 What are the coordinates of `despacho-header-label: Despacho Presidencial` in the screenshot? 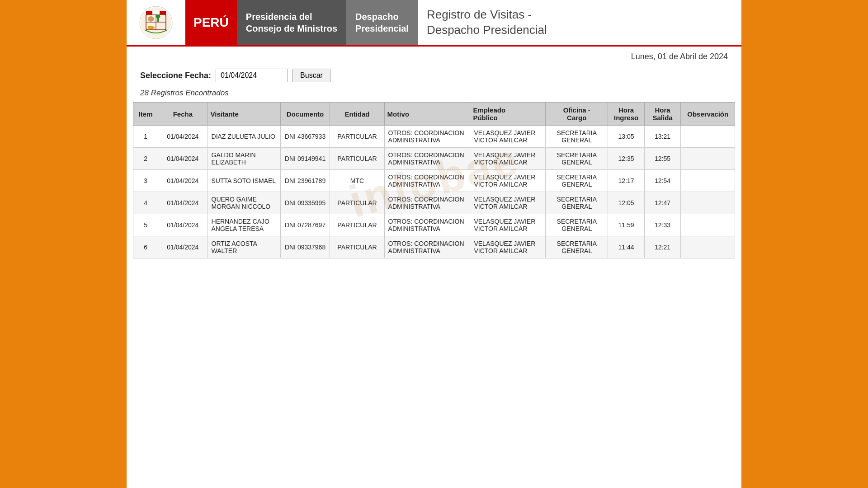 It's located at (382, 23).